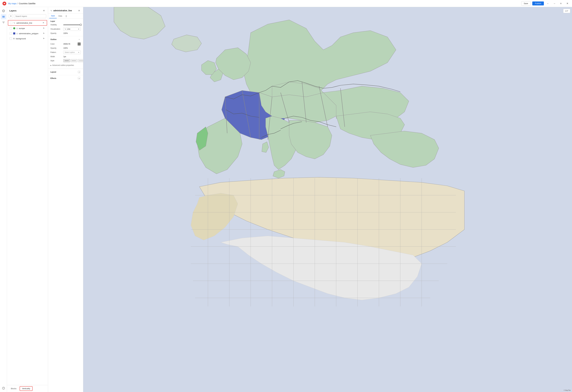  I want to click on layers-list: ∿ administrative_line ⚑ ◫ europe ⚑ ◫ adm…, so click(28, 202).